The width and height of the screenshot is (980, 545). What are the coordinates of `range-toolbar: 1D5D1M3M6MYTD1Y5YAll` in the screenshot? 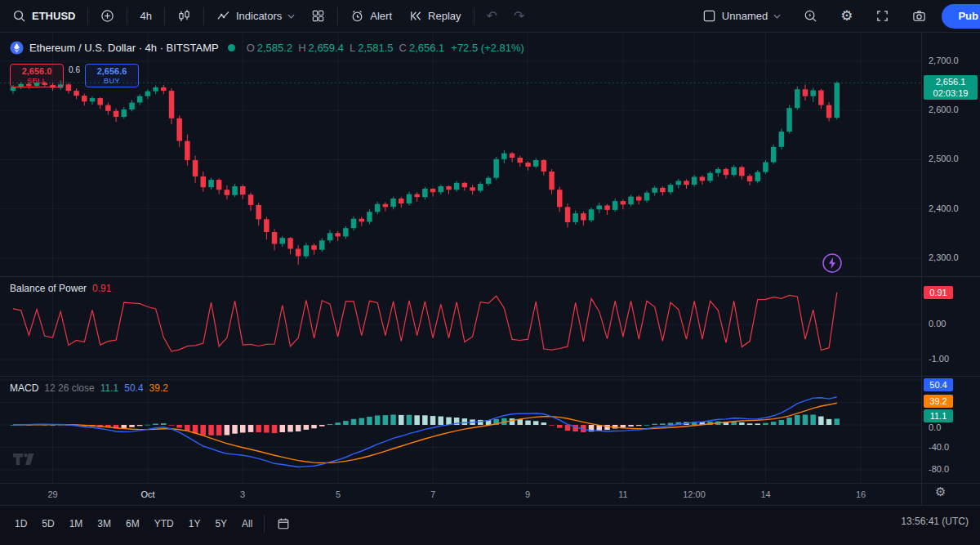 It's located at (153, 524).